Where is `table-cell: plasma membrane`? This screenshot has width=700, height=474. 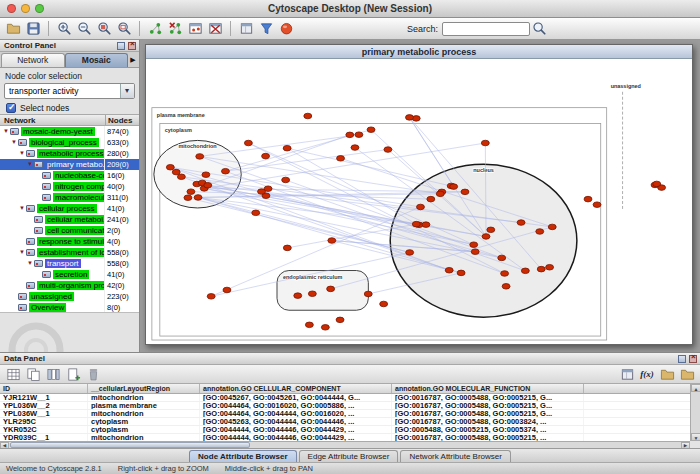 table-cell: plasma membrane is located at coordinates (144, 406).